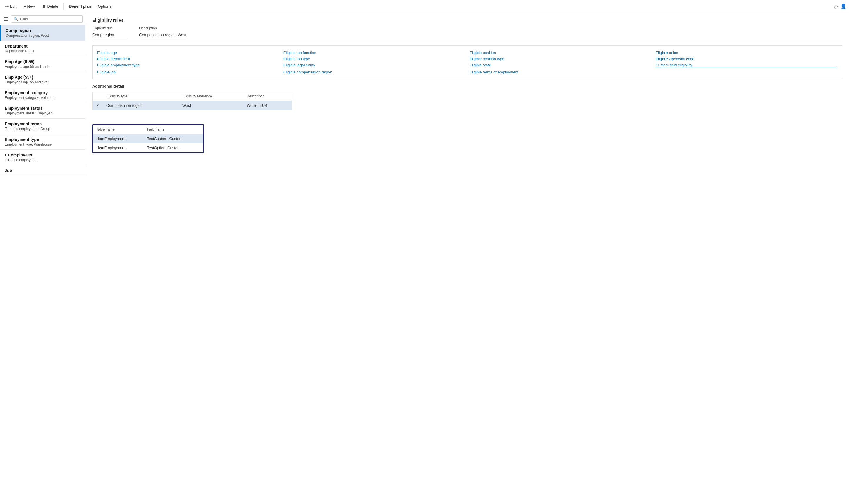 The image size is (849, 504). What do you see at coordinates (560, 72) in the screenshot?
I see `link-eligible-terms-of-employment: Eligible terms of employment` at bounding box center [560, 72].